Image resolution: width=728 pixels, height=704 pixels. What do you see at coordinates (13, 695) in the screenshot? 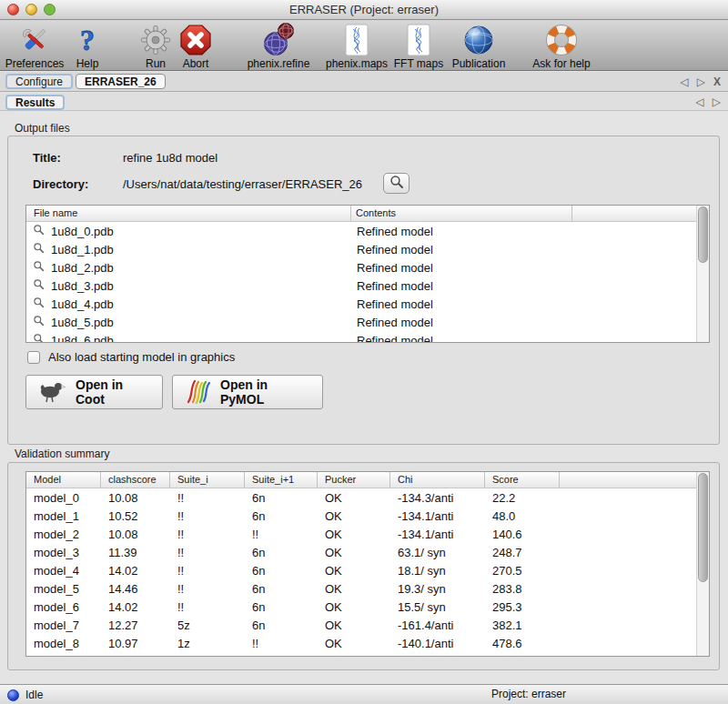
I see `status-dot-icon` at bounding box center [13, 695].